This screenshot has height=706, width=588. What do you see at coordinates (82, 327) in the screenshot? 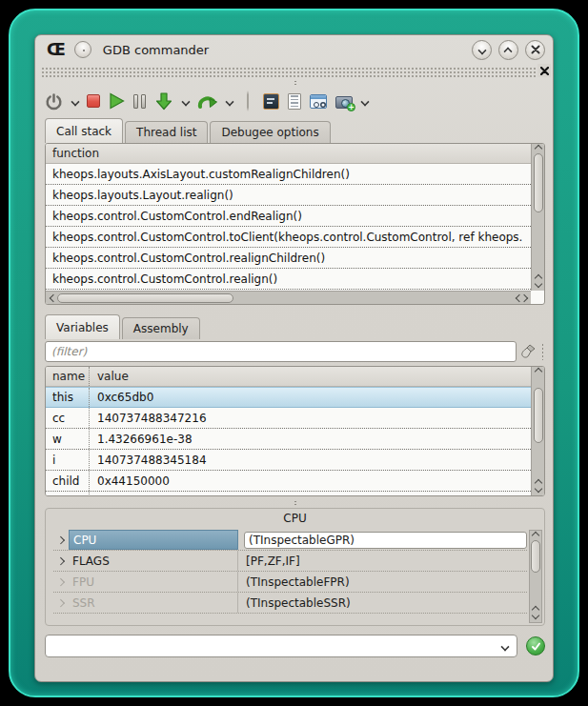
I see `tab-variables: Variables` at bounding box center [82, 327].